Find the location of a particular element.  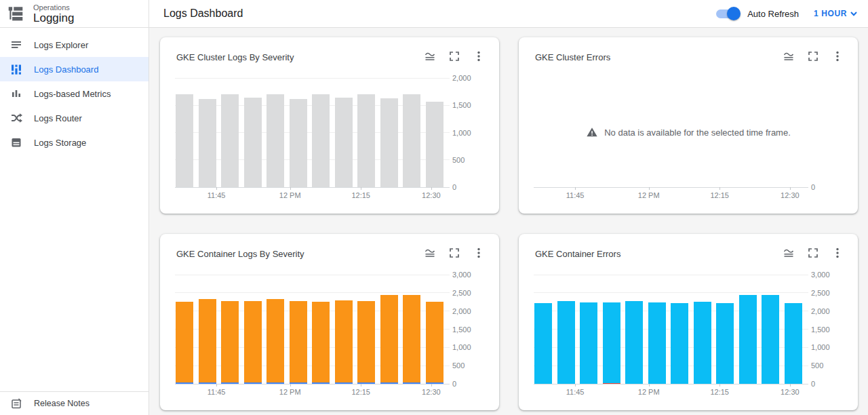

auto-refresh-toggle is located at coordinates (728, 14).